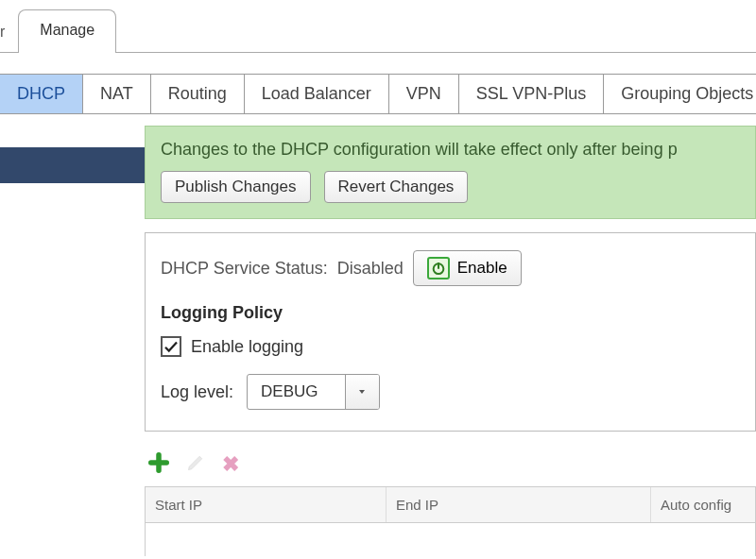  Describe the element at coordinates (8, 32) in the screenshot. I see `tab-partial: r` at that location.